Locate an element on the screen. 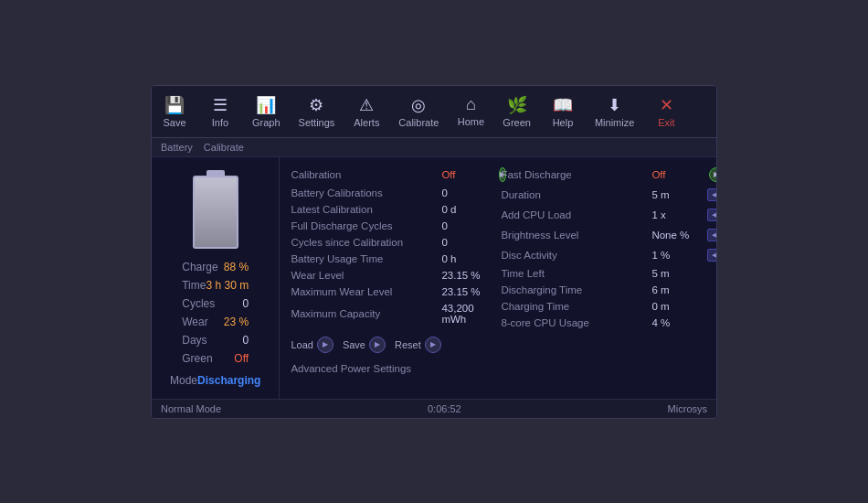 The width and height of the screenshot is (868, 503). arrow-left-duration: ◀ is located at coordinates (713, 195).